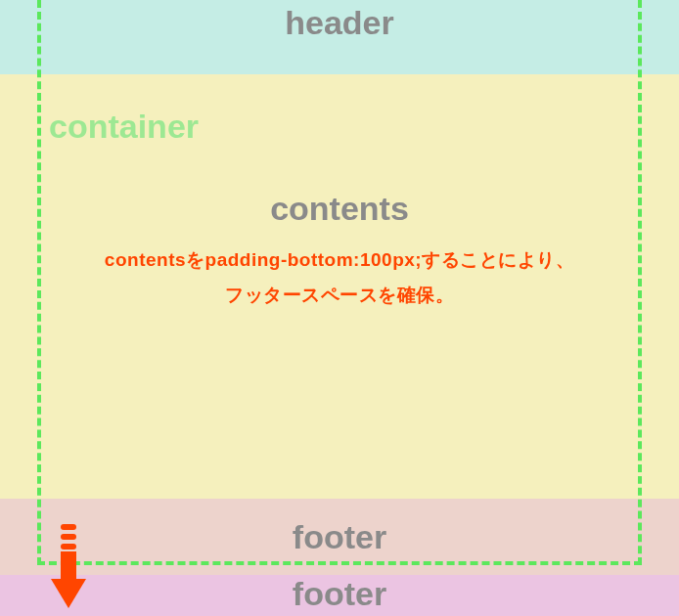 The height and width of the screenshot is (616, 679). I want to click on header-section: header, so click(340, 37).